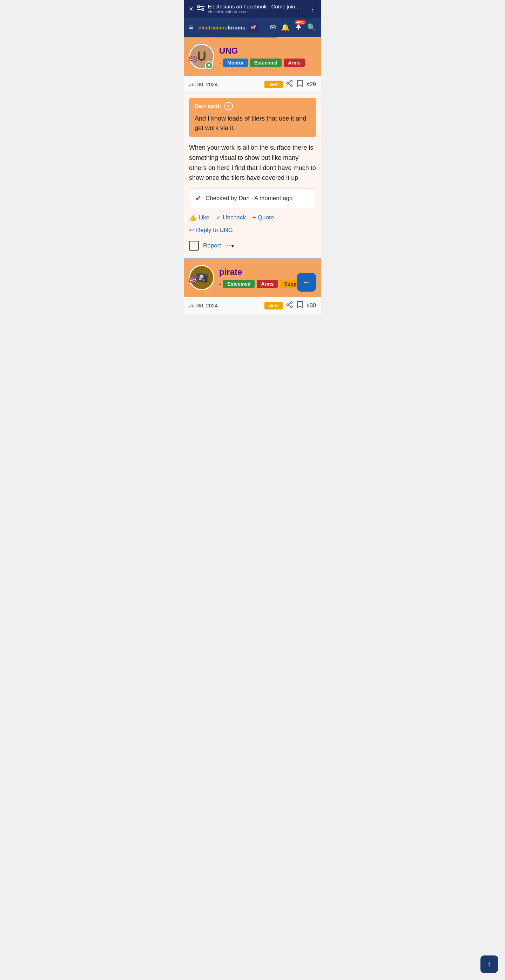 This screenshot has height=980, width=505. What do you see at coordinates (202, 278) in the screenshot?
I see `pirate-avatar-icon: 🏴‍☠️` at bounding box center [202, 278].